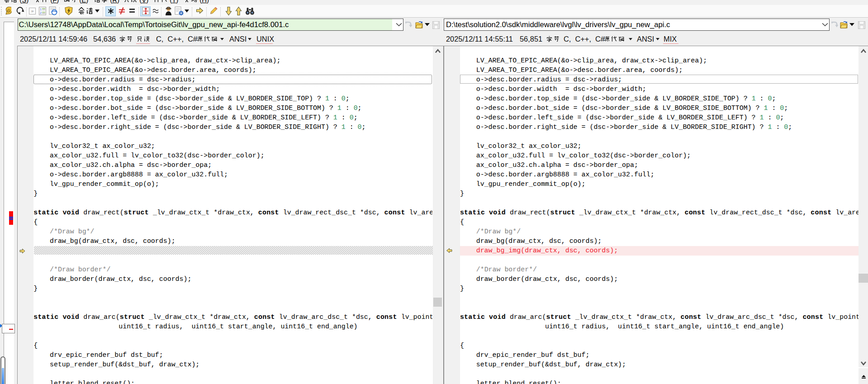  Describe the element at coordinates (41, 13) in the screenshot. I see `svg-text: 2` at that location.